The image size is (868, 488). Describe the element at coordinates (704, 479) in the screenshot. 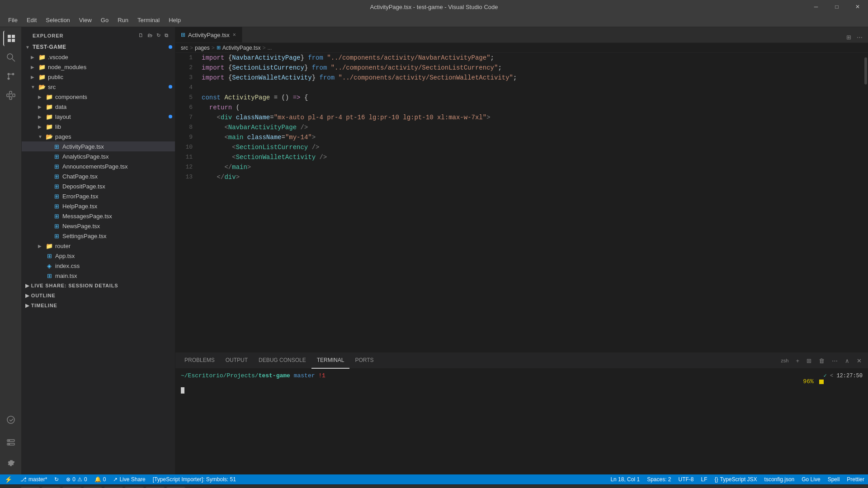

I see `line-ending-status: LF` at that location.